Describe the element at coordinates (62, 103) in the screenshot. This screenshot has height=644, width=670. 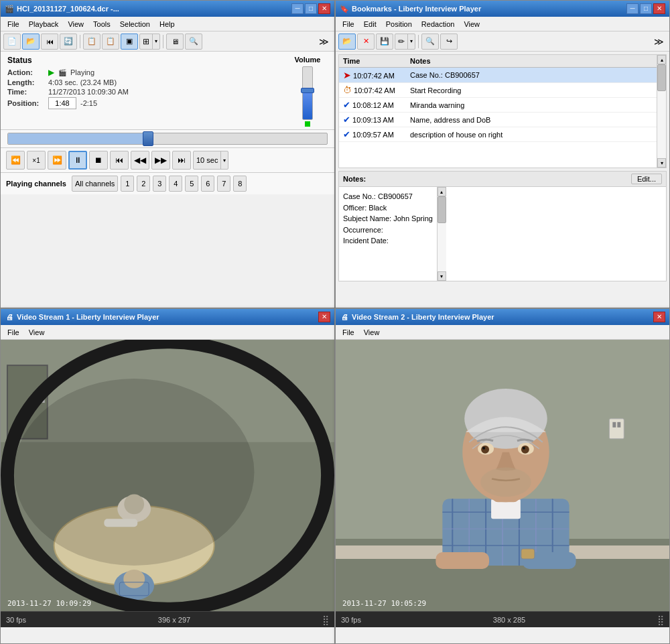
I see `position-input` at that location.